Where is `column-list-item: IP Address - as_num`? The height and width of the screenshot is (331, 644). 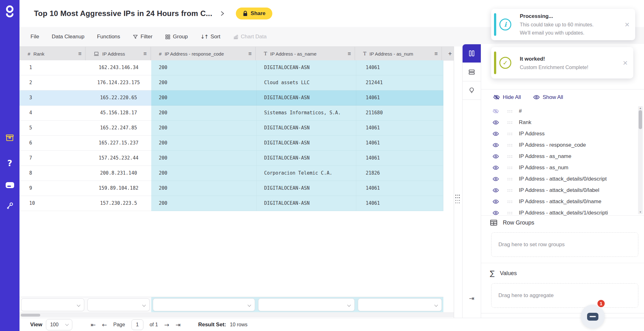
column-list-item: IP Address - as_num is located at coordinates (563, 168).